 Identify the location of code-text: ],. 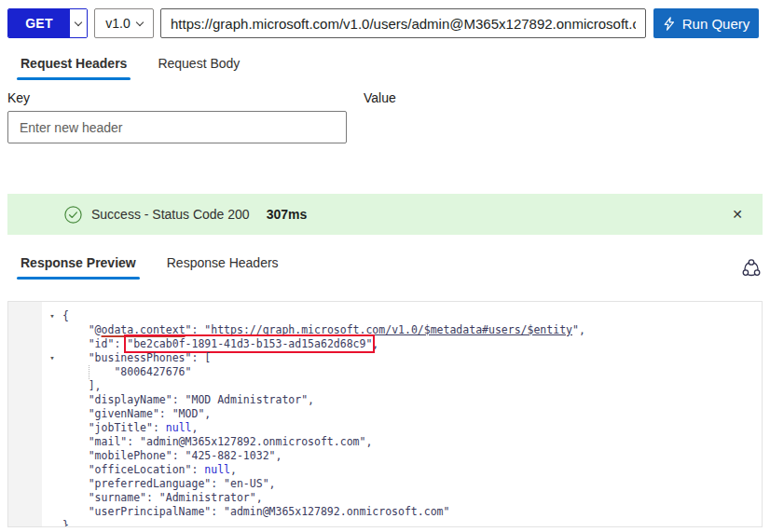
(82, 386).